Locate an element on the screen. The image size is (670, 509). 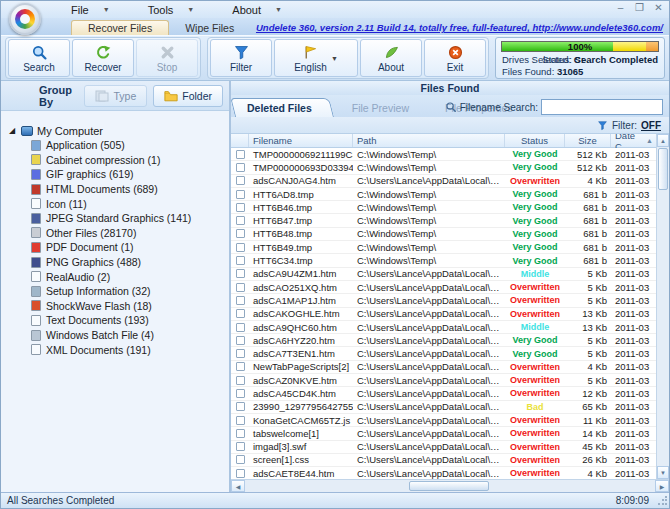
app-logo-orb is located at coordinates (25, 19).